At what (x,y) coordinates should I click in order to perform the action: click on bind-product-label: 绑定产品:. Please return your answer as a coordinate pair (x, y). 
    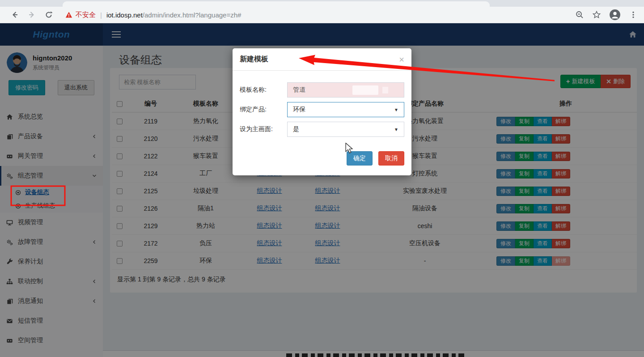
    Looking at the image, I should click on (263, 110).